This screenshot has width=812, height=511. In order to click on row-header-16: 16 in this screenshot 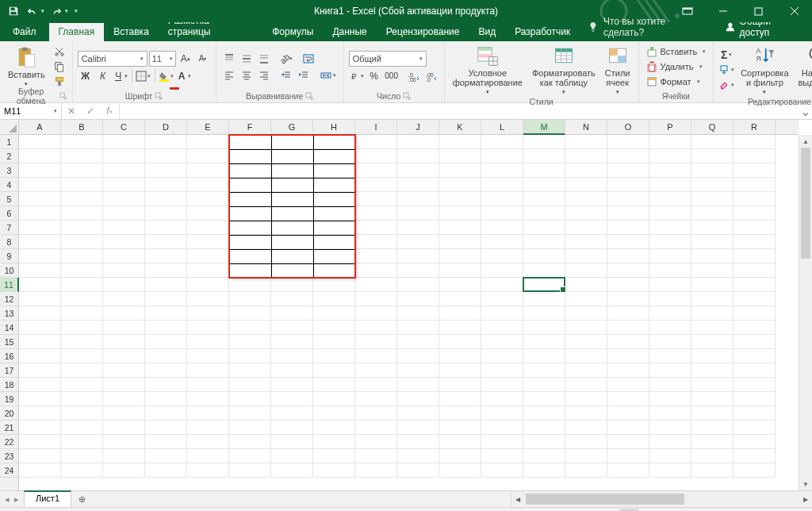, I will do `click(10, 356)`.